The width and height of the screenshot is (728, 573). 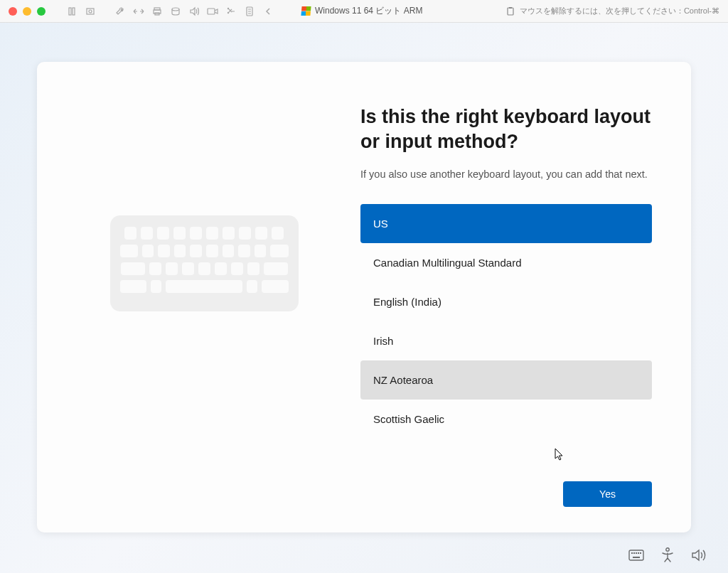 I want to click on vm-title: Windows 11 64 ビット ARM, so click(x=362, y=11).